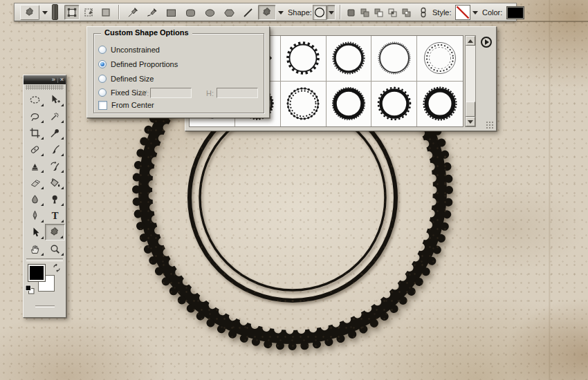  Describe the element at coordinates (349, 59) in the screenshot. I see `shape-thumb-ring-serrated-bold` at that location.